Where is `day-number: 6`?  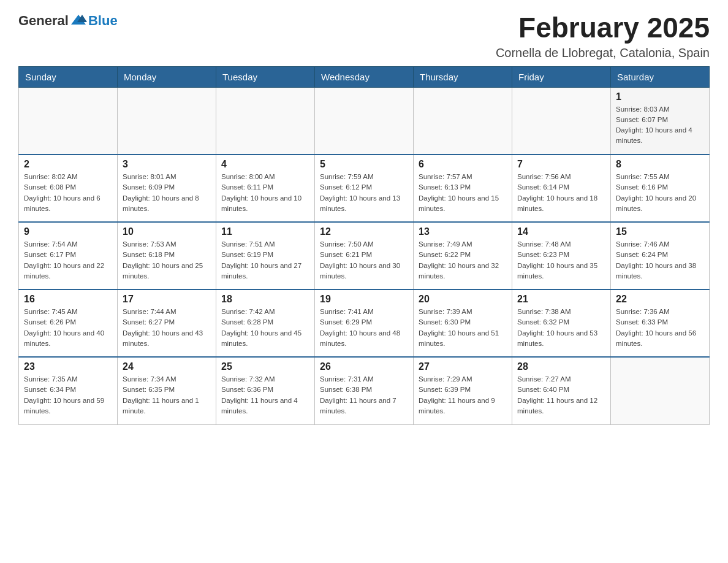 day-number: 6 is located at coordinates (463, 164).